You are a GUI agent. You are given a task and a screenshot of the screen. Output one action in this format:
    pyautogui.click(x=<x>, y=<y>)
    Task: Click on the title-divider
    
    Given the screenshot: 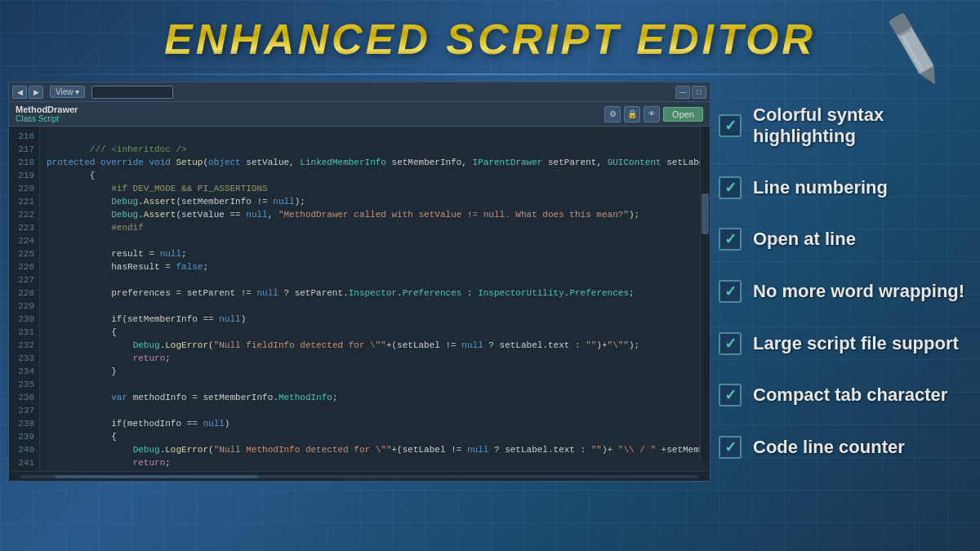 What is the action you would take?
    pyautogui.click(x=490, y=74)
    